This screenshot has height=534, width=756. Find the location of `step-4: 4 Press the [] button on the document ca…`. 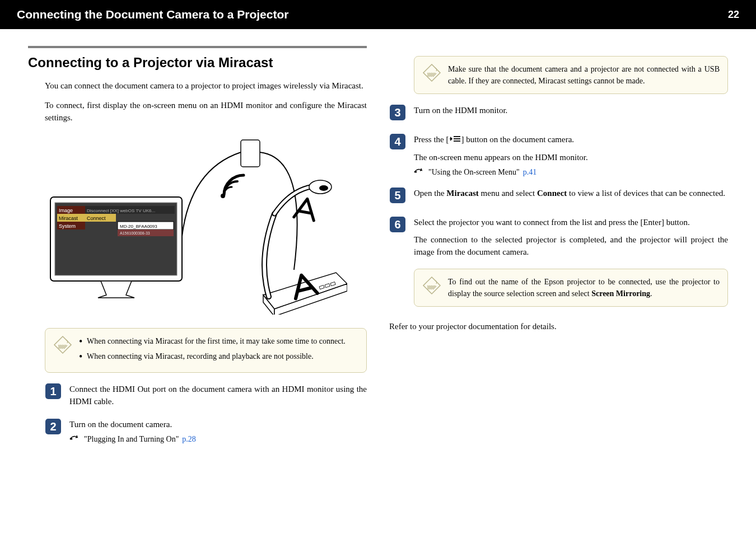

step-4: 4 Press the [] button on the document ca… is located at coordinates (559, 155).